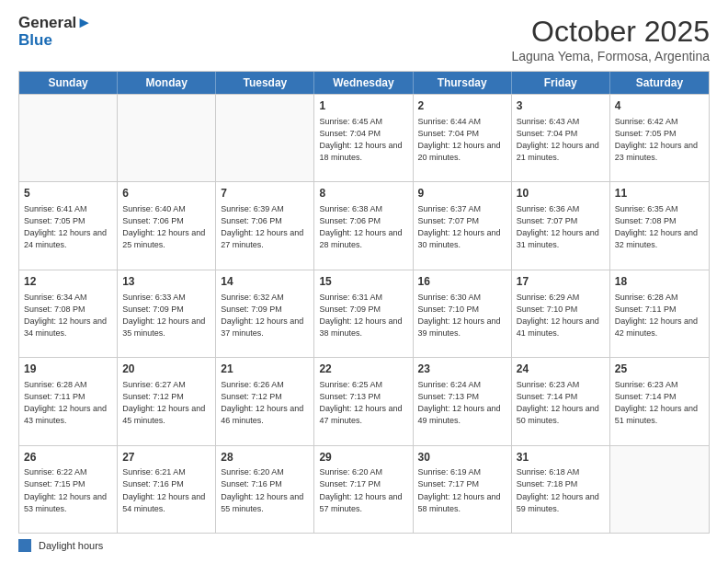  I want to click on logo-icon-triangle: ►, so click(85, 22).